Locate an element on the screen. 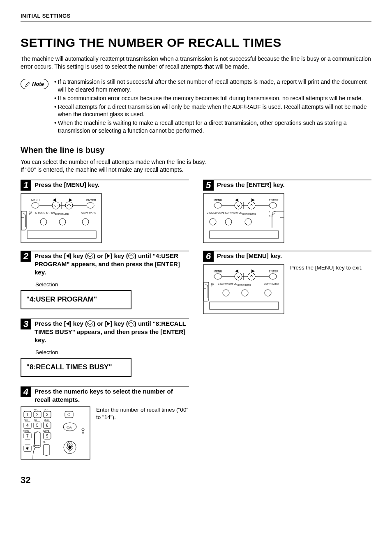 Image resolution: width=392 pixels, height=555 pixels. enter-panel-illustration: MENU ENTER 2-SIDED COPY E-SORT/ SP.FUN E… is located at coordinates (287, 218).